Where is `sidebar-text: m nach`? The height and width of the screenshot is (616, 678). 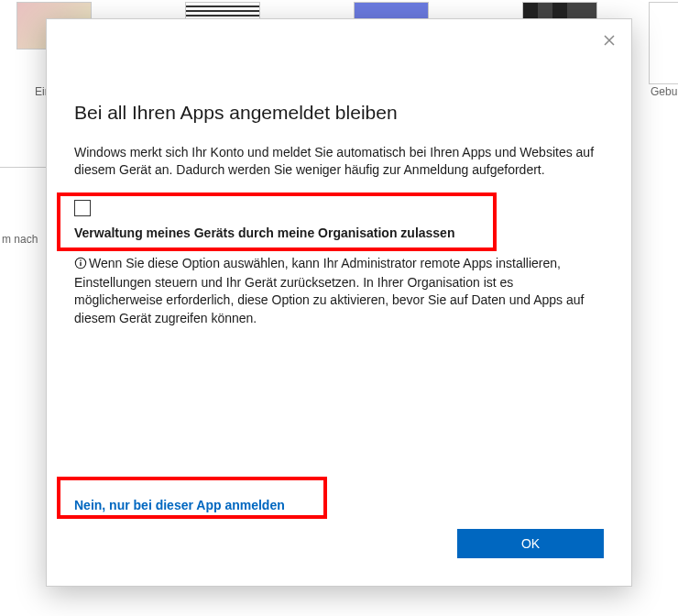 sidebar-text: m nach is located at coordinates (20, 239).